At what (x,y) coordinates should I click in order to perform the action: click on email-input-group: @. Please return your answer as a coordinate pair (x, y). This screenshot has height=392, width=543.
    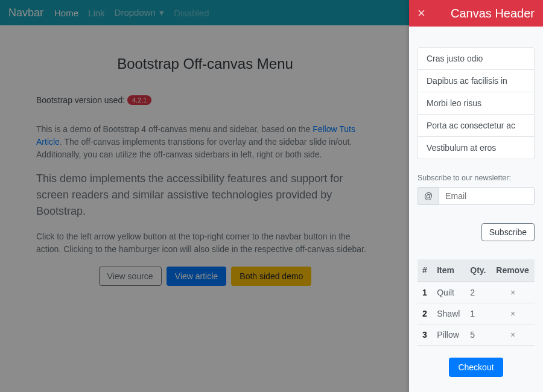
    Looking at the image, I should click on (476, 196).